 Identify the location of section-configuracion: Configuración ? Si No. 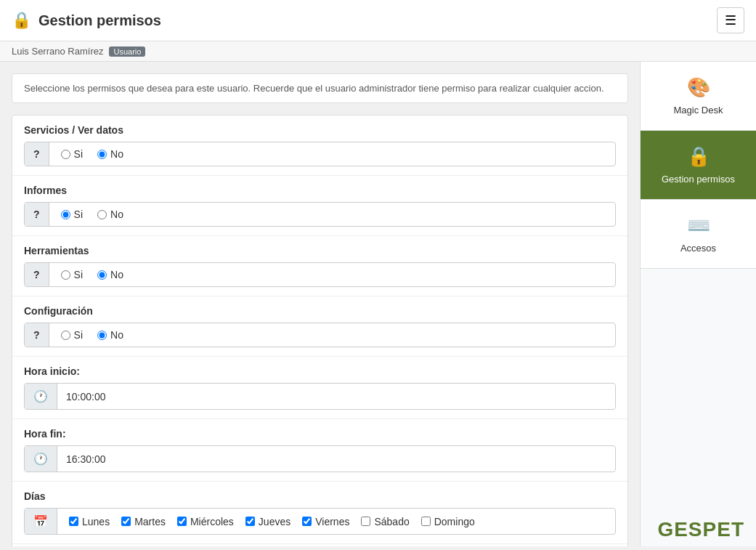
(320, 327).